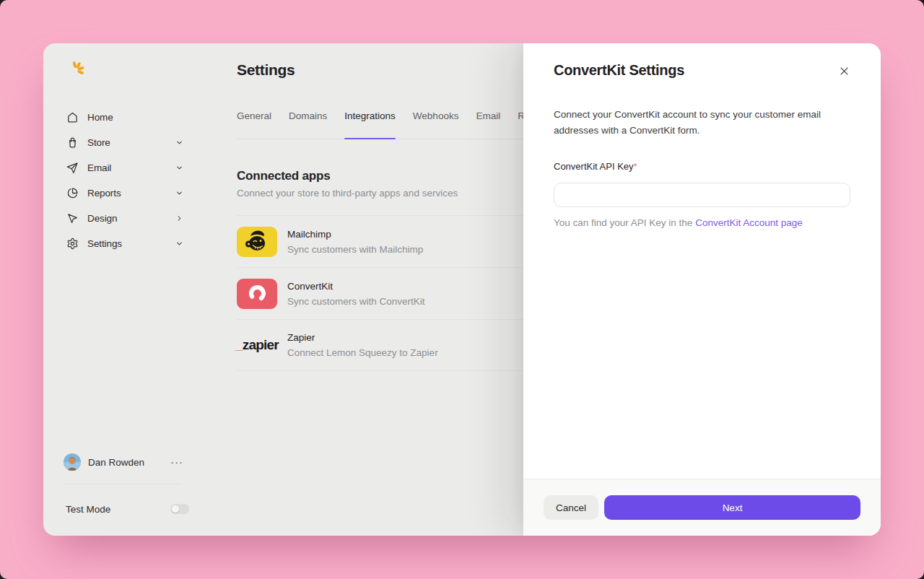 This screenshot has height=579, width=924. What do you see at coordinates (125, 167) in the screenshot?
I see `sidebar-item-email: Email` at bounding box center [125, 167].